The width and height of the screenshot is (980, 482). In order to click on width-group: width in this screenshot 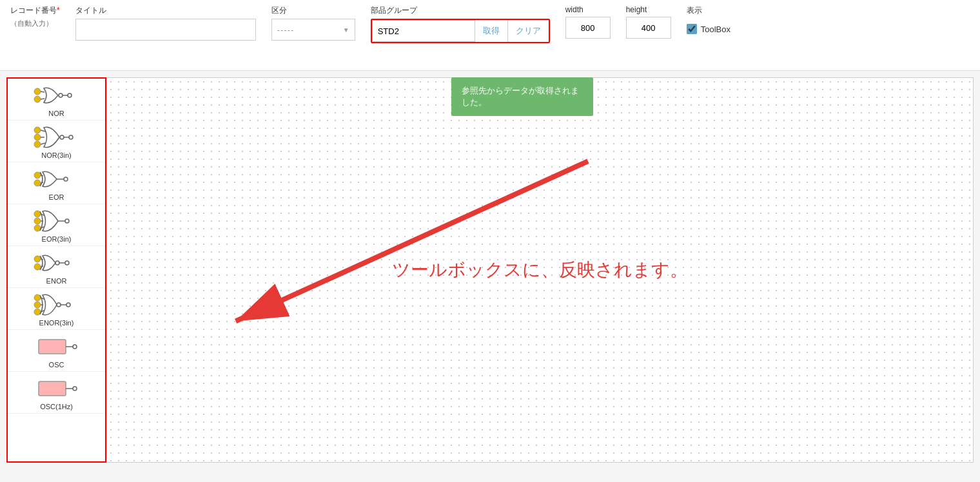, I will do `click(588, 22)`.